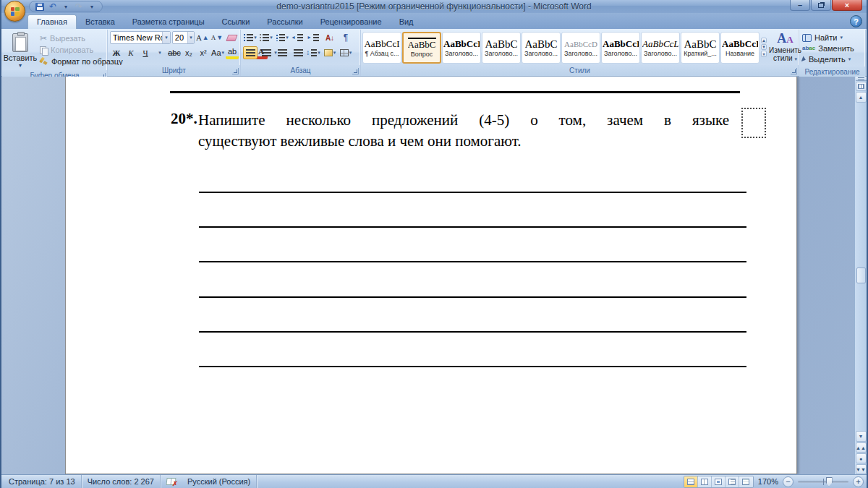 This screenshot has width=868, height=488. I want to click on web-layout-view-button, so click(719, 481).